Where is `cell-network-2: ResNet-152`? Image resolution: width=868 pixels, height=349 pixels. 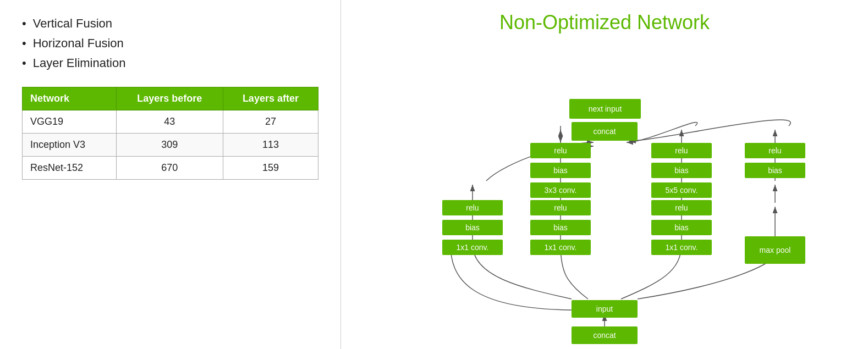
cell-network-2: ResNet-152 is located at coordinates (69, 168).